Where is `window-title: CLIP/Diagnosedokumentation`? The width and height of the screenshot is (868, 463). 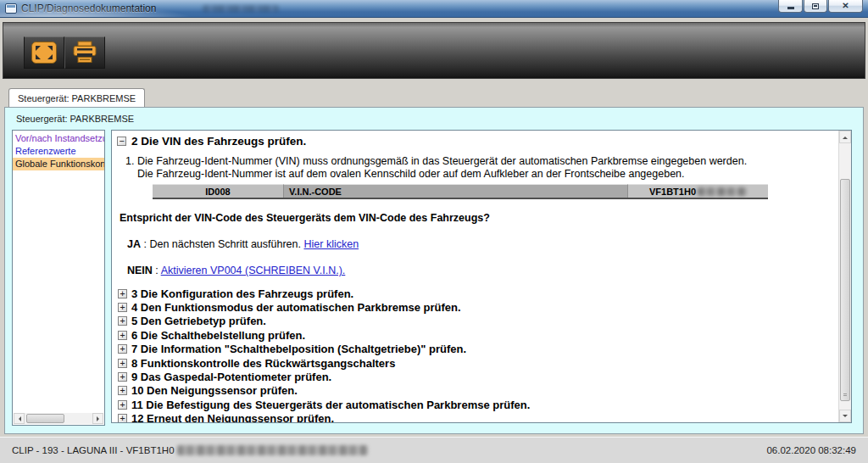 window-title: CLIP/Diagnosedokumentation is located at coordinates (88, 8).